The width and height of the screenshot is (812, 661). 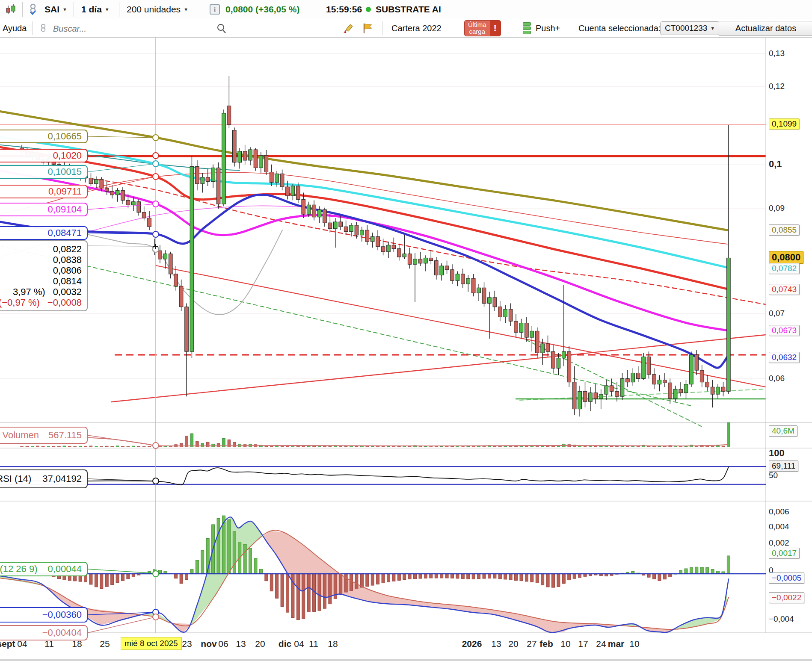 I want to click on search-input, so click(x=132, y=29).